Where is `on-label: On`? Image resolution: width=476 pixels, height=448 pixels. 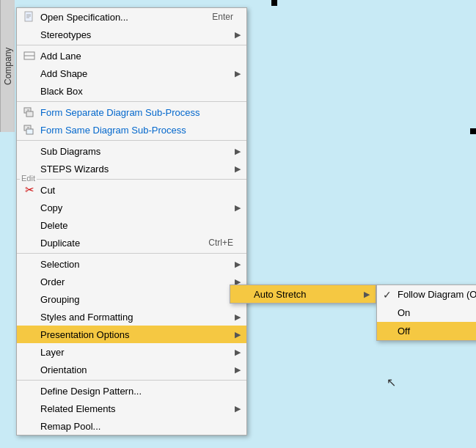 on-label: On is located at coordinates (403, 312).